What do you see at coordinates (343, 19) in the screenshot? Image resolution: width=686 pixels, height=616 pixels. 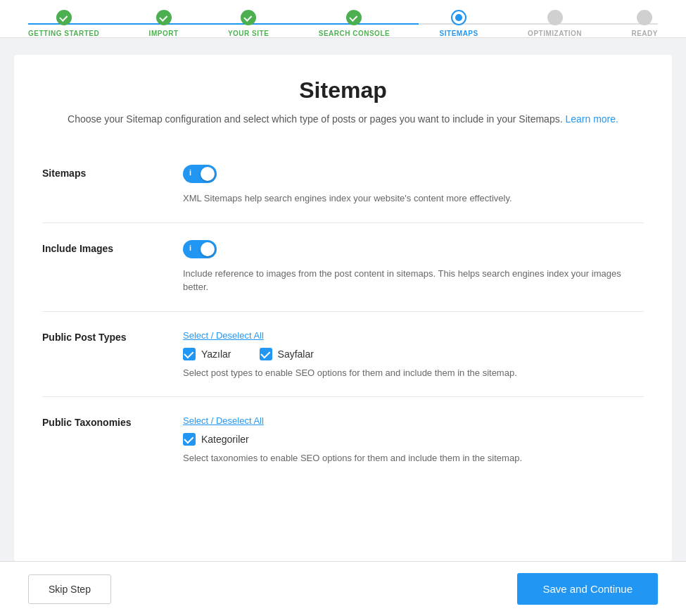 I see `stepper-bar: GETTING STARTED IMPORT YOUR SITE SEARCH …` at bounding box center [343, 19].